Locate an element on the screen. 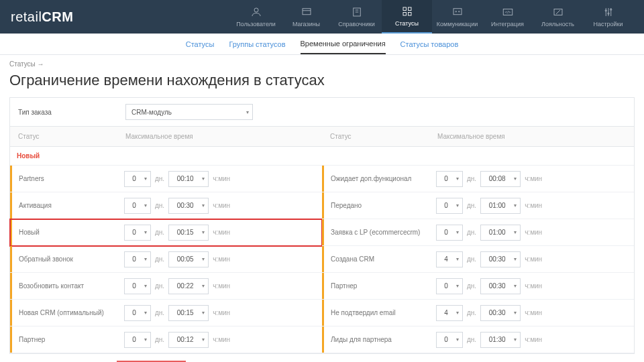 This screenshot has width=644, height=362. status-name: Возобновить контакт is located at coordinates (64, 286).